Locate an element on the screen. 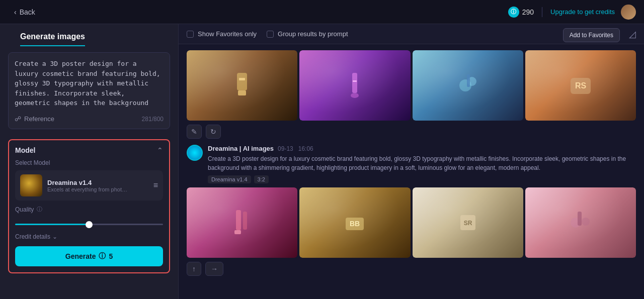 The height and width of the screenshot is (299, 644). credit-details-chevron-icon: ⌄ is located at coordinates (55, 237).